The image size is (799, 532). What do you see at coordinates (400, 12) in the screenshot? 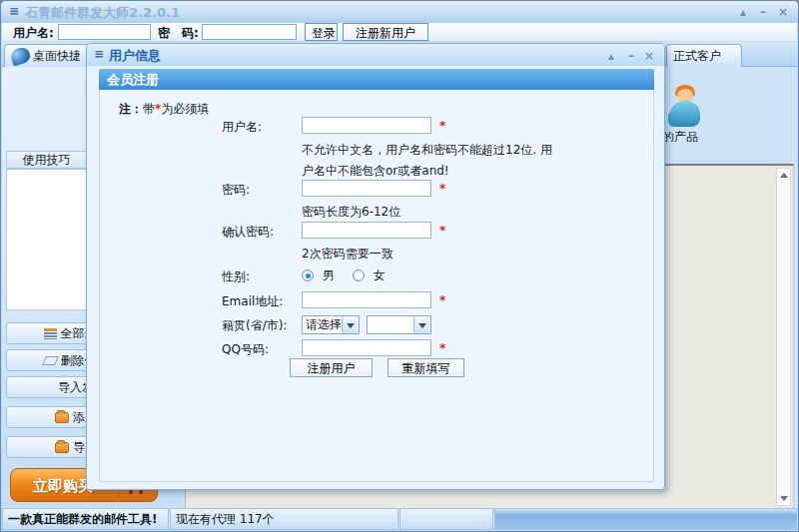
I see `window-titlebar: ≡ 石青邮件群发大师2.2.0.1 ▴ – ×` at bounding box center [400, 12].